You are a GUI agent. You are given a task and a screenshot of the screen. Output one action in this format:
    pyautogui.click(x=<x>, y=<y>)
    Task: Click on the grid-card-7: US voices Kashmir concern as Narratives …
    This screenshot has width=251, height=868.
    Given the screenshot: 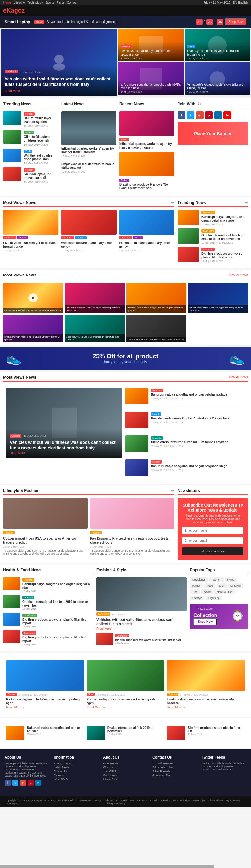 What is the action you would take?
    pyautogui.click(x=157, y=328)
    